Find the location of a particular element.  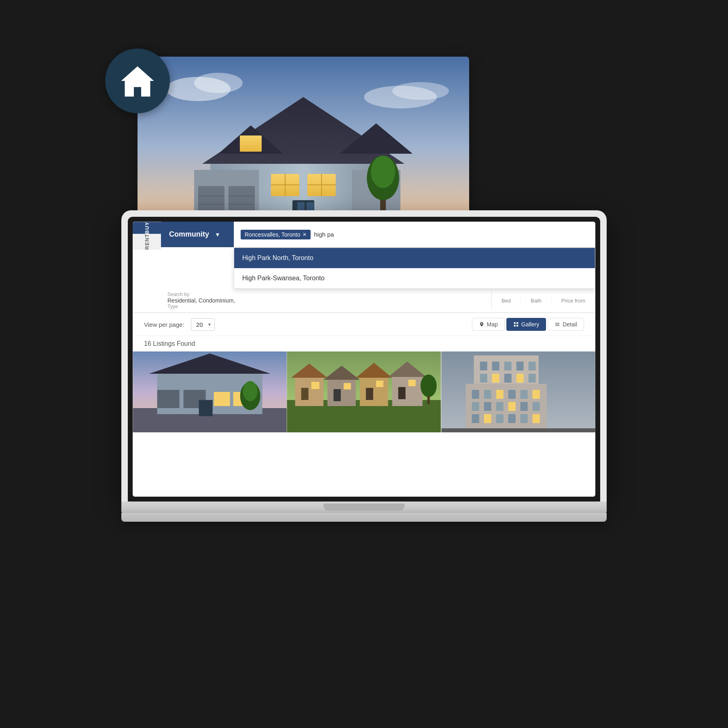

bed-label: Bed is located at coordinates (506, 301).